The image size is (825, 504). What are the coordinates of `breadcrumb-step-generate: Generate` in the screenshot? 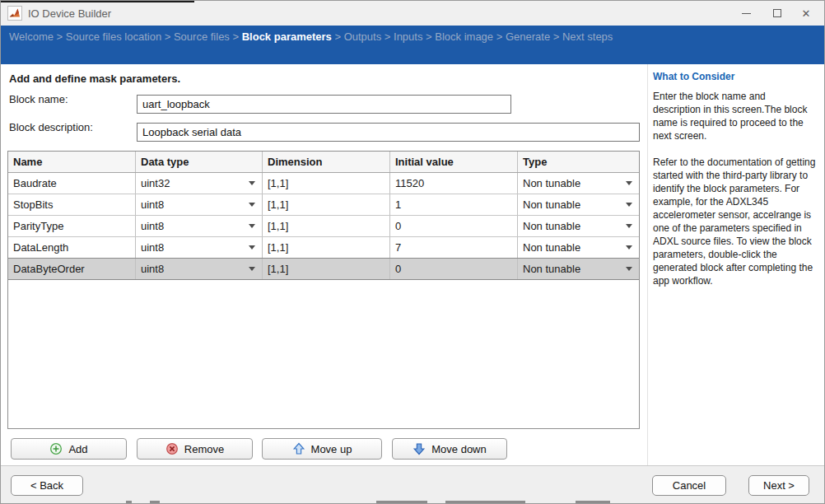 It's located at (528, 36).